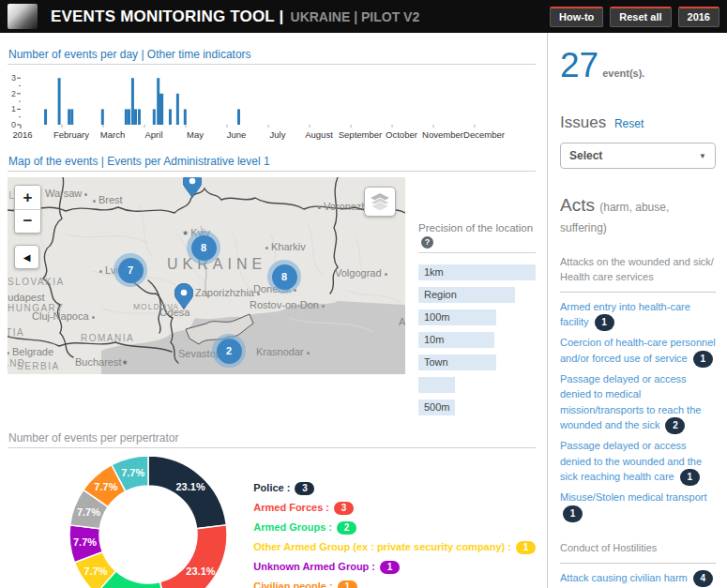  What do you see at coordinates (394, 584) in the screenshot?
I see `legend-item: Civilian people : 1` at bounding box center [394, 584].